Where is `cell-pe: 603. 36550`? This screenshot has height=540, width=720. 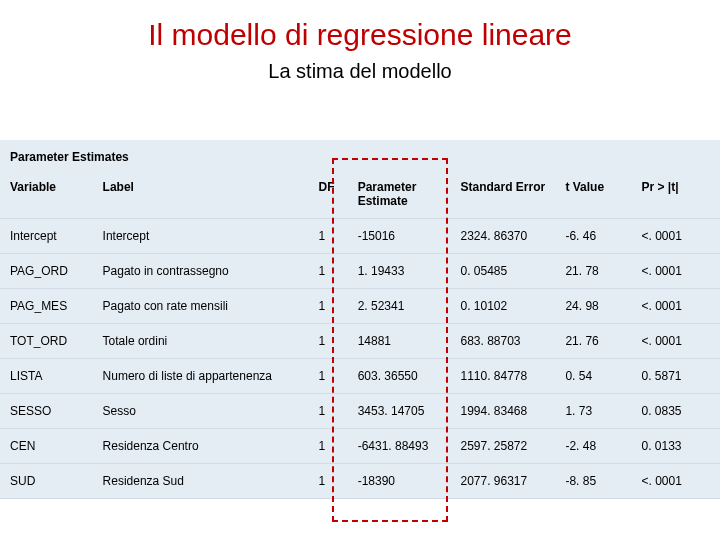
cell-pe: 603. 36550 is located at coordinates (400, 376).